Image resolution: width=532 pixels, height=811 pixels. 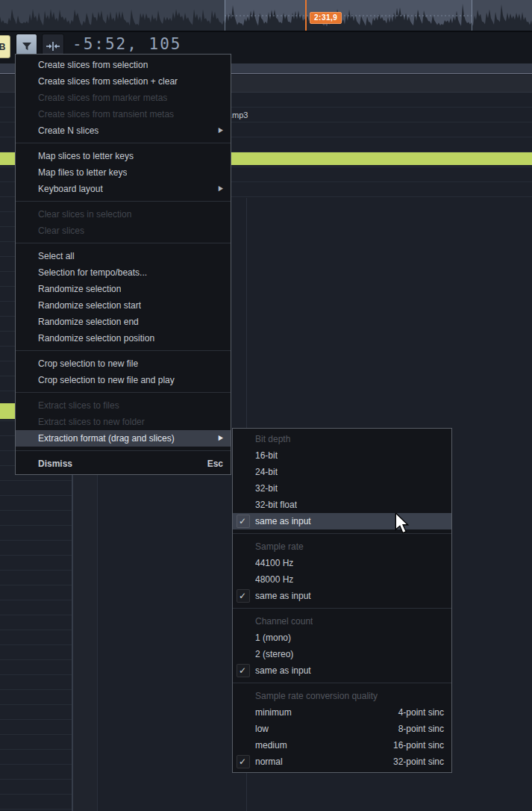 I want to click on menu-item-select-all: Select all, so click(x=123, y=256).